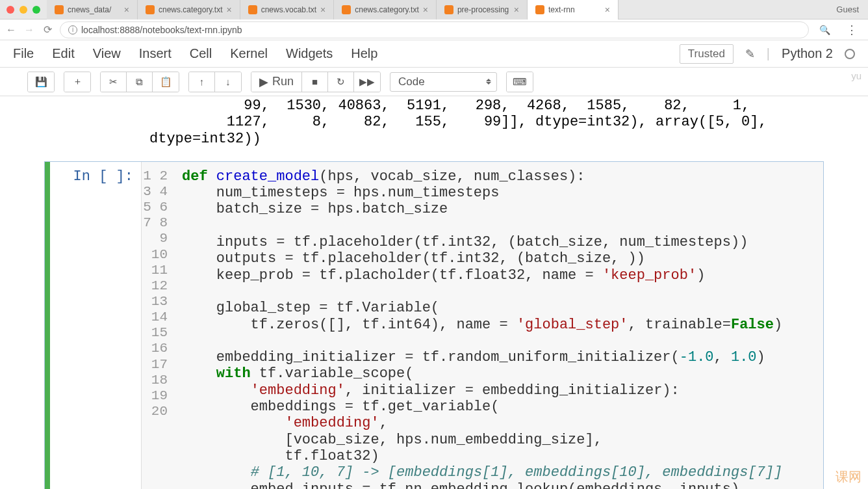 Image resolution: width=868 pixels, height=489 pixels. I want to click on menu-cell: Cell, so click(201, 53).